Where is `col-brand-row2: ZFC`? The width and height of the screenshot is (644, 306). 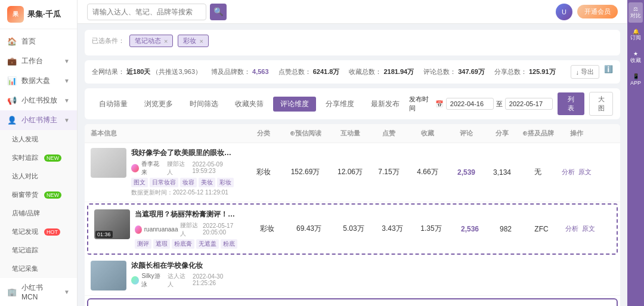 col-brand-row2: ZFC is located at coordinates (541, 229).